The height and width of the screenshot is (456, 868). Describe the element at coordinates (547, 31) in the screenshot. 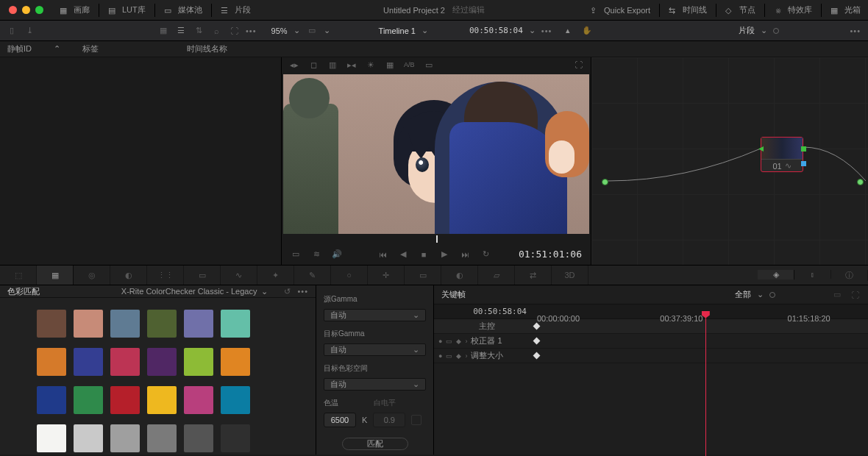

I see `viewer-menu: •••` at that location.